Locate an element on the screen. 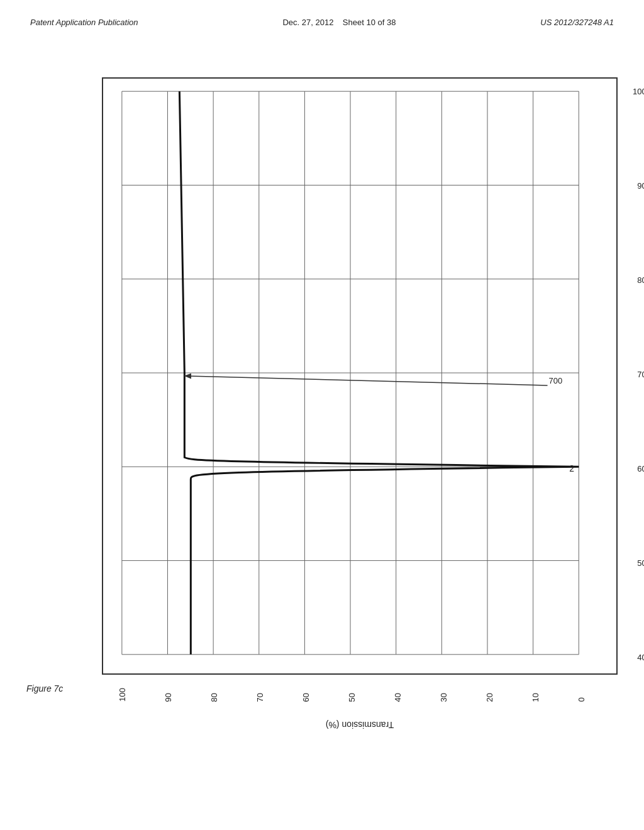 This screenshot has width=644, height=830. tick-right-400: 400 is located at coordinates (640, 658).